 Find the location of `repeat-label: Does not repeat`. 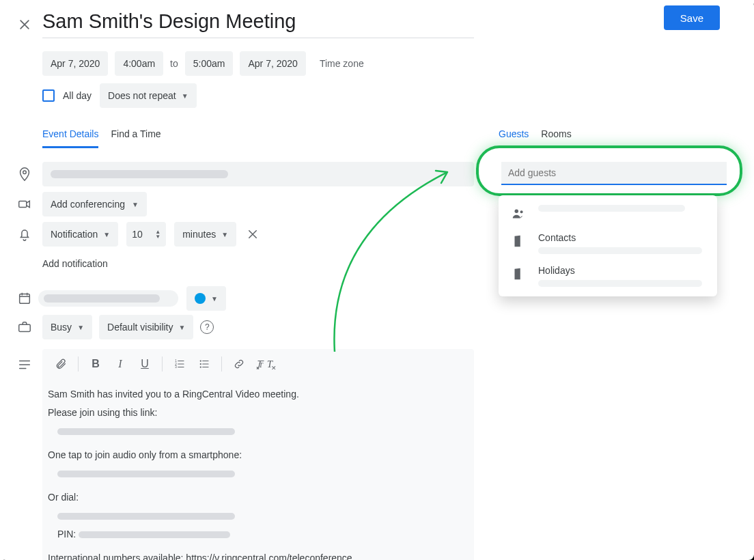

repeat-label: Does not repeat is located at coordinates (142, 96).